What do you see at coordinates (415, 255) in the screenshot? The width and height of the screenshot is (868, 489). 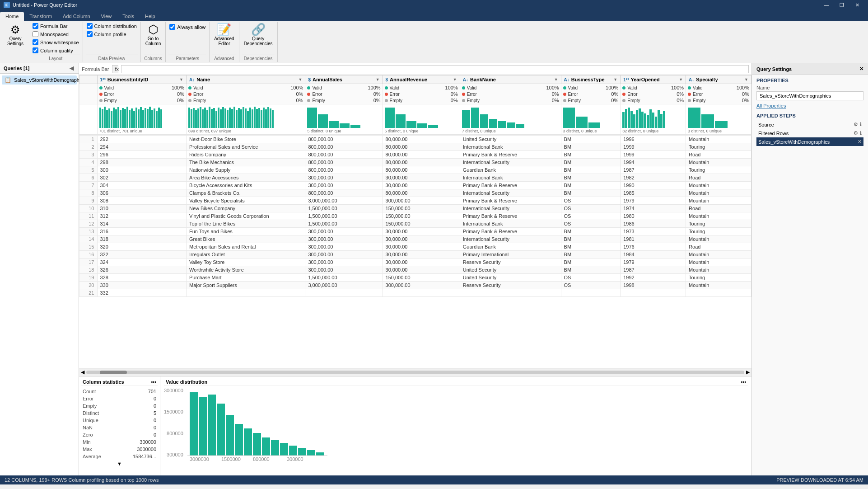 I see `table-row: 16322Irregulars Outlet300,000.0030,000.0…` at bounding box center [415, 255].